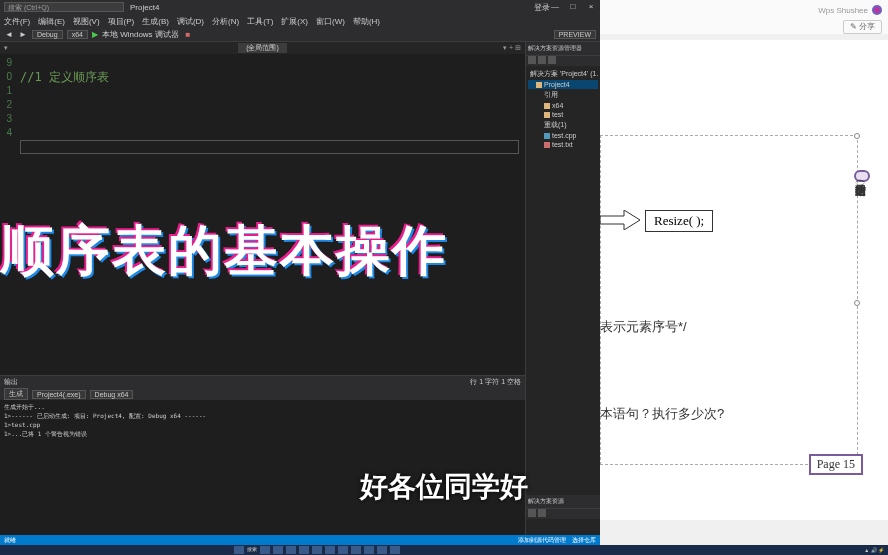  Describe the element at coordinates (330, 22) in the screenshot. I see `menu-window: 窗口(W)` at that location.